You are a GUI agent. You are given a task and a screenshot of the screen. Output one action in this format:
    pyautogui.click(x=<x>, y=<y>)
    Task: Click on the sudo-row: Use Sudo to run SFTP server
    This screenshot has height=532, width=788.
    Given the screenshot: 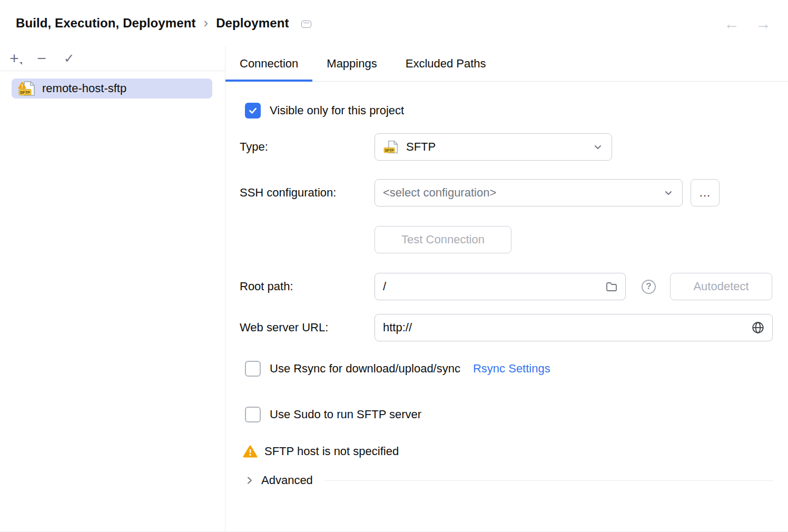 What is the action you would take?
    pyautogui.click(x=509, y=415)
    